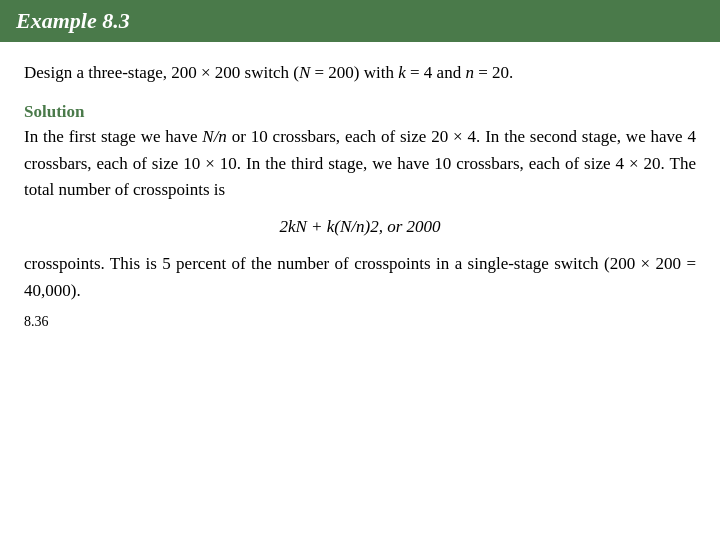 The image size is (720, 540). What do you see at coordinates (360, 278) in the screenshot?
I see `footer-text: crosspoints. This is 5 percent of the nu…` at bounding box center [360, 278].